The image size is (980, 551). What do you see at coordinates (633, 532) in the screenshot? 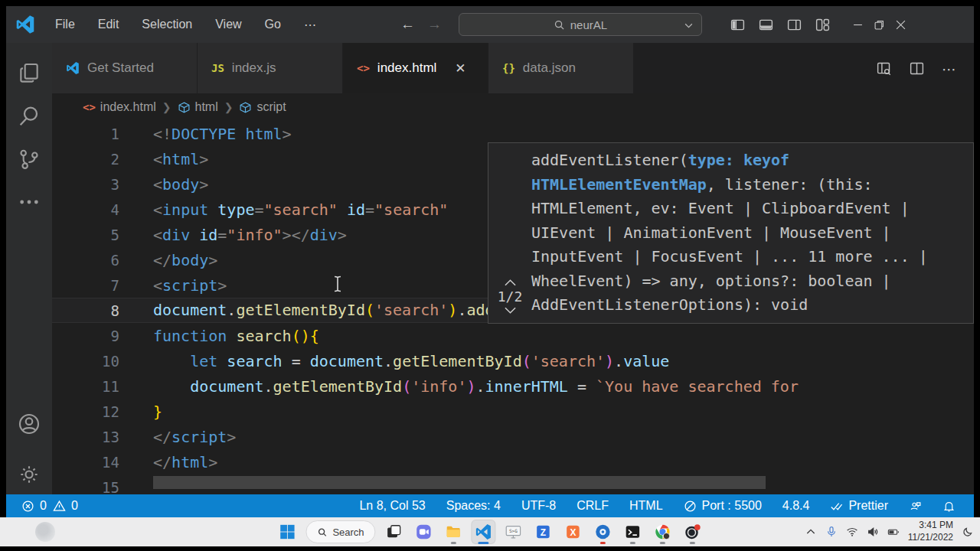
I see `taskbar-terminal-icon` at bounding box center [633, 532].